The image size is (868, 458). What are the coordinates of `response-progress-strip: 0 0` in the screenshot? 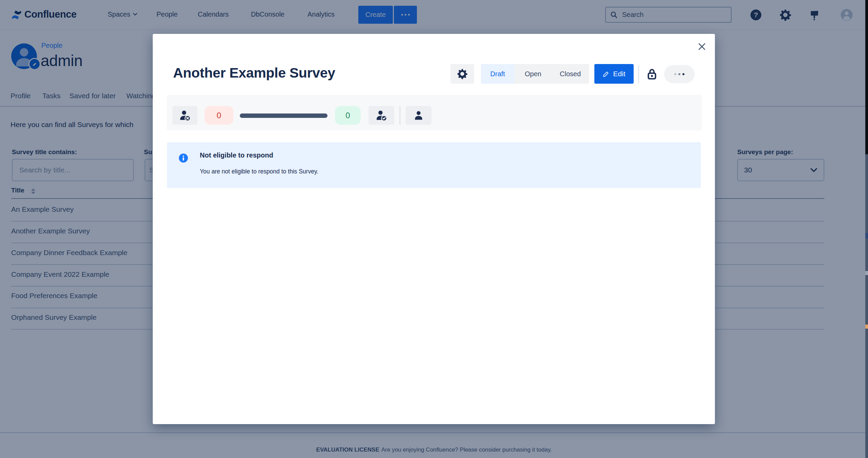 It's located at (435, 112).